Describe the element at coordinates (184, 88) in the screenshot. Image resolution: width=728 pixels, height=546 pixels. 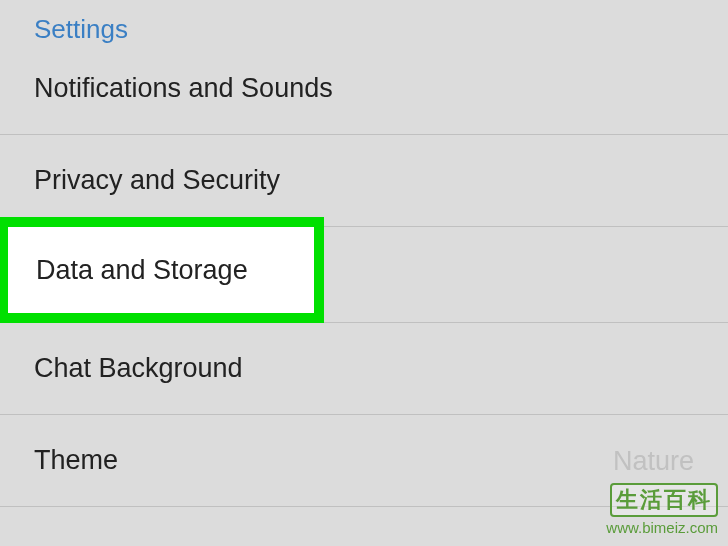
I see `settings-item-label: Notifications and Sounds` at that location.